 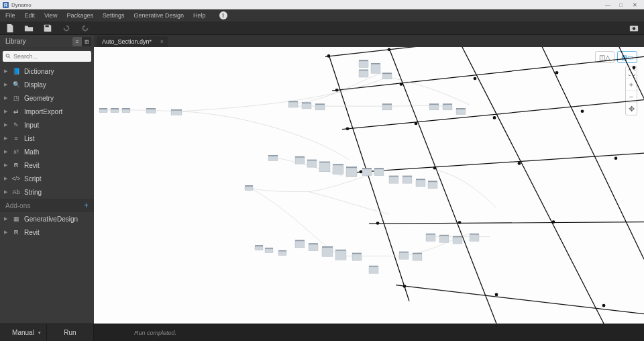 I want to click on menu-packages: Packages, so click(x=80, y=15).